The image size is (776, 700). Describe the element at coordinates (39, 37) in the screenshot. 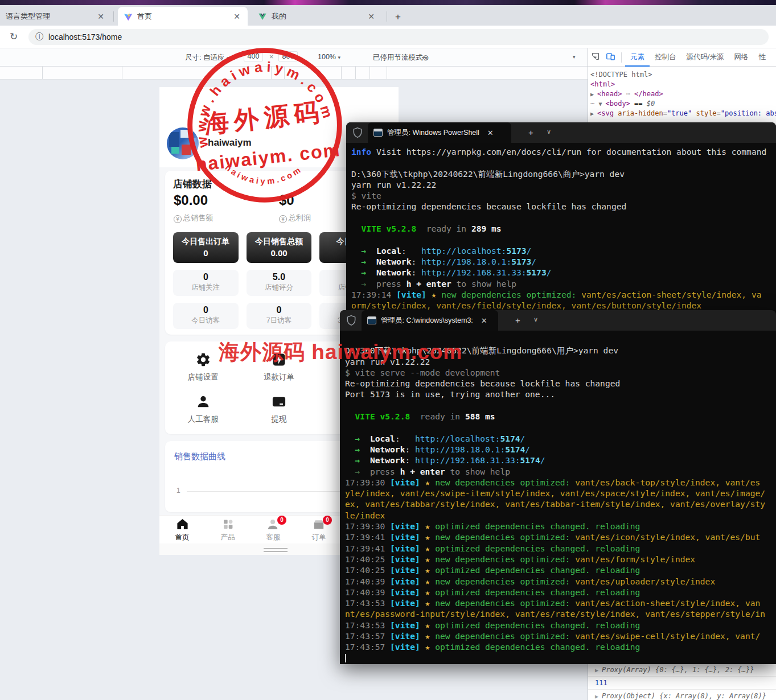

I see `site-info-icon: ⓘ` at that location.